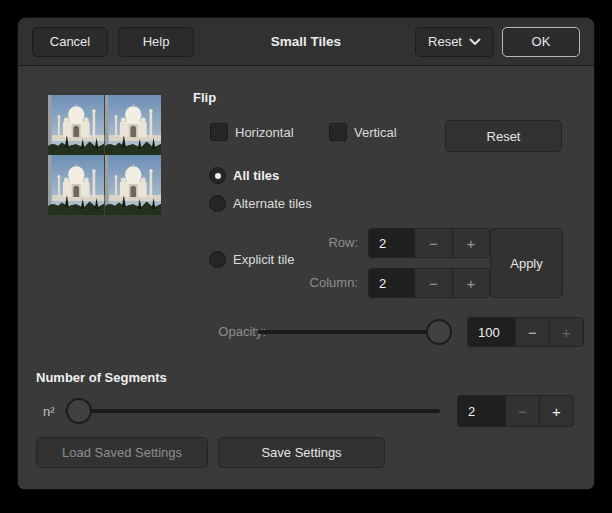 This screenshot has height=513, width=612. What do you see at coordinates (566, 332) in the screenshot?
I see `opacity-plus-icon: +` at bounding box center [566, 332].